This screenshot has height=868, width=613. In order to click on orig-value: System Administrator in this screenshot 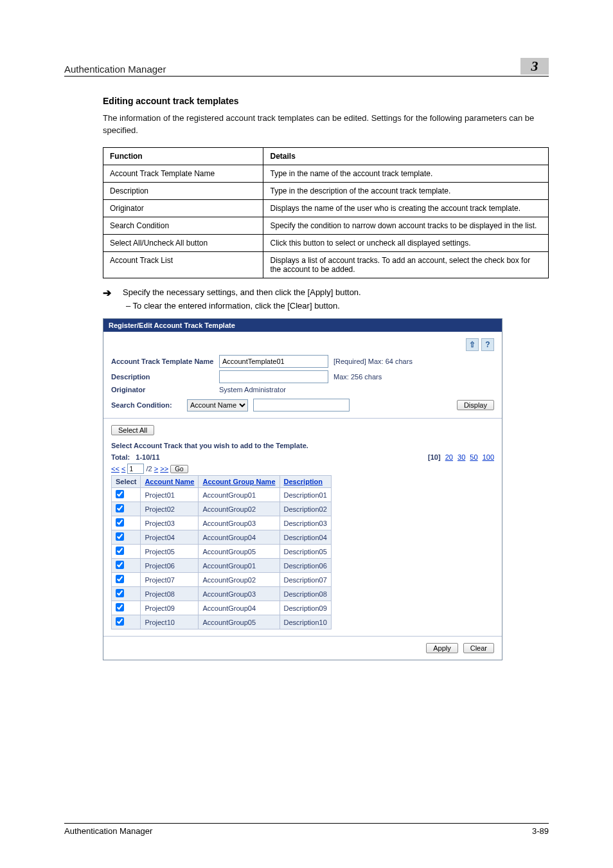, I will do `click(253, 390)`.